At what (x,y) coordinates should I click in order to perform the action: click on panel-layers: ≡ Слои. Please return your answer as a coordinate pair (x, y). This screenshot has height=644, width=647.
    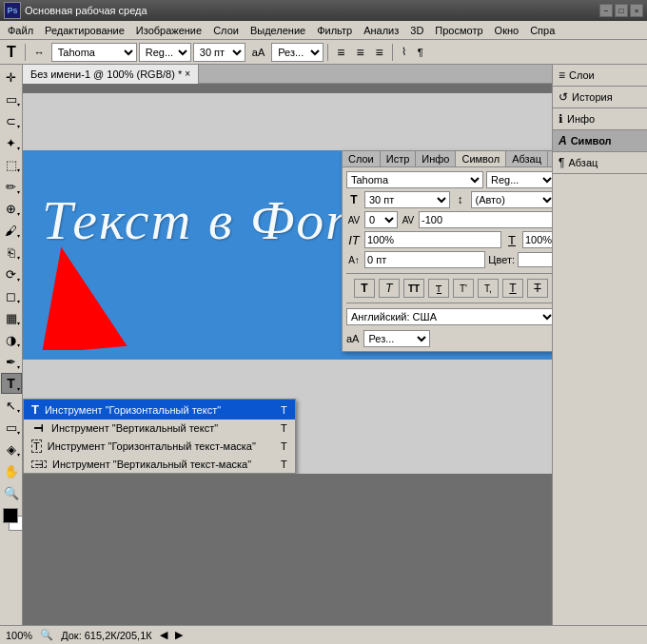
    Looking at the image, I should click on (599, 76).